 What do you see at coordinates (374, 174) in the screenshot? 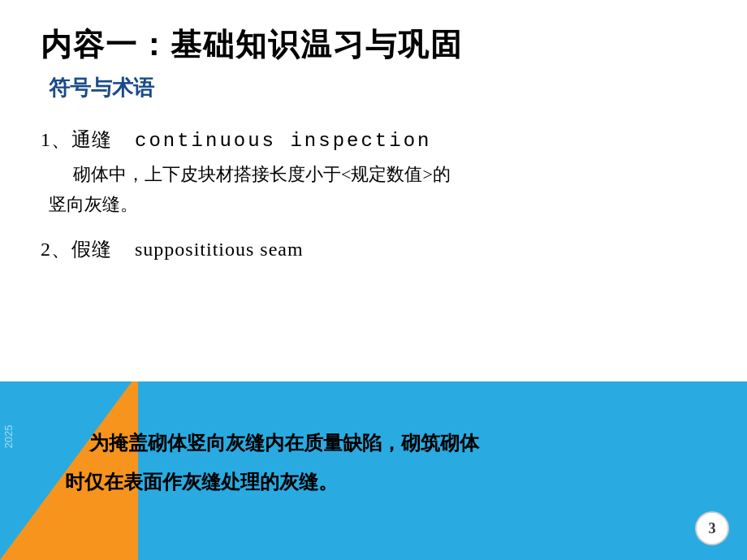
I see `term-1-desc-line1: 砌体中，上下皮块材搭接长度小于<规定数值>的` at bounding box center [374, 174].